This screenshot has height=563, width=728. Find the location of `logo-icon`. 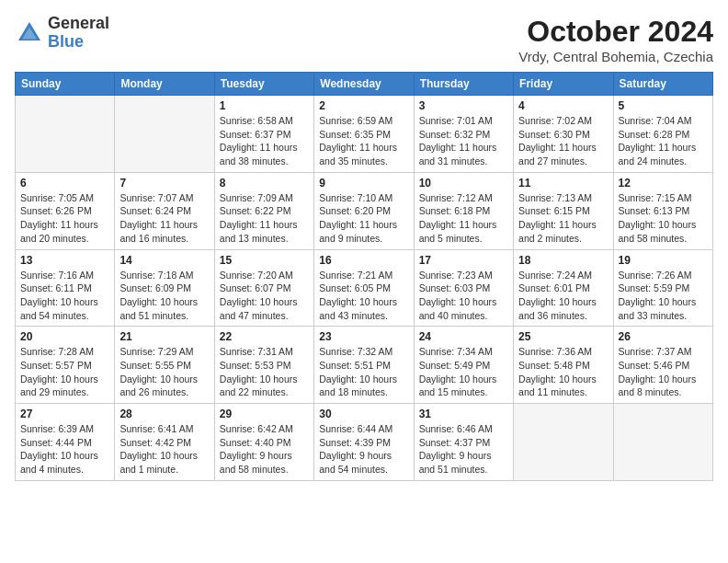

logo-icon is located at coordinates (29, 33).